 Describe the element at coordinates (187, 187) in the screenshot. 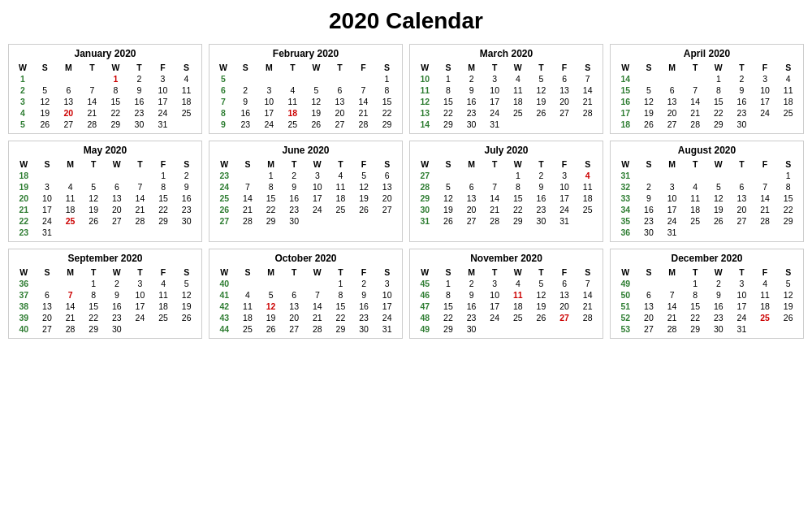

I see `saturday-cell: 9` at that location.